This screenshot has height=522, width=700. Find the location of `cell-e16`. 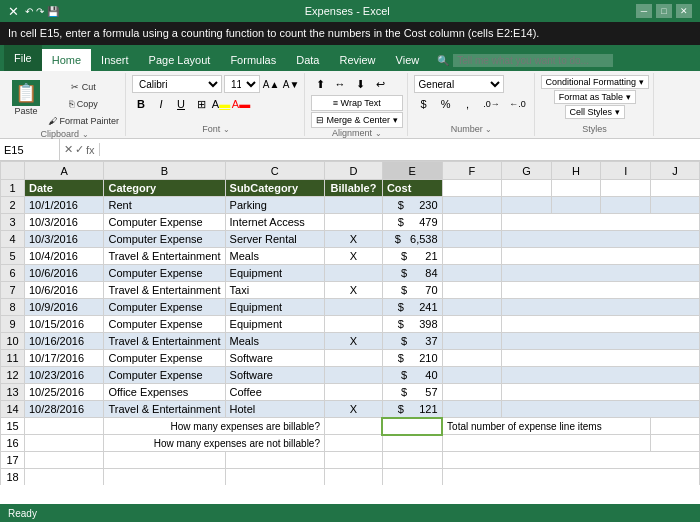

cell-e16 is located at coordinates (412, 444).